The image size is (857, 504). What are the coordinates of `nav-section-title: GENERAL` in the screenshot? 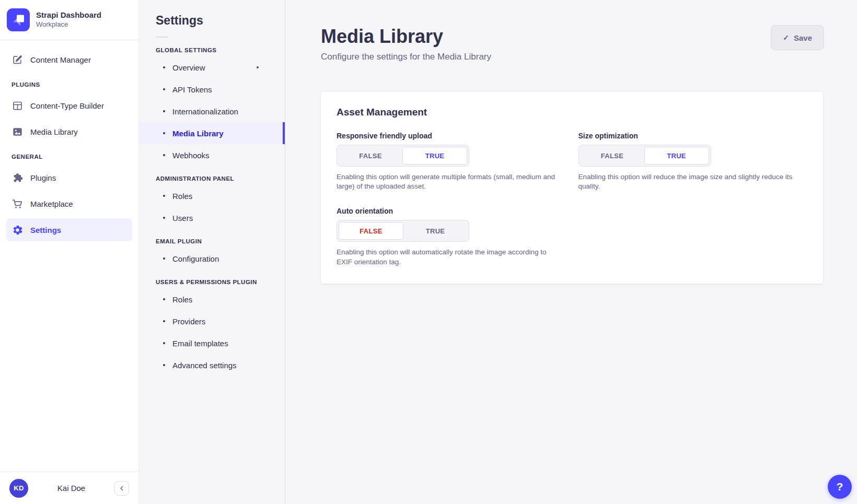 It's located at (69, 157).